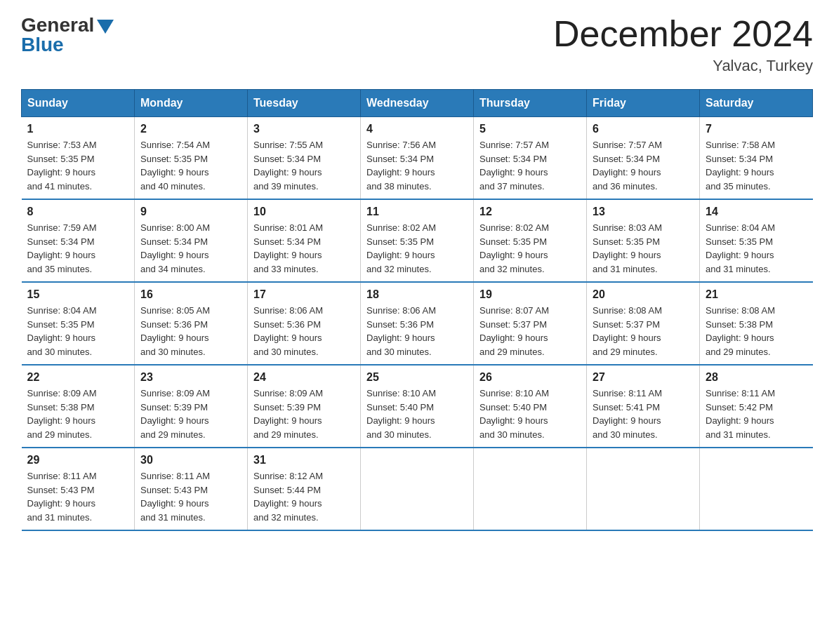 The height and width of the screenshot is (644, 834). I want to click on calendar-cell: 13 Sunrise: 8:03 AM Sunset: 5:35 PM Dayl…, so click(643, 241).